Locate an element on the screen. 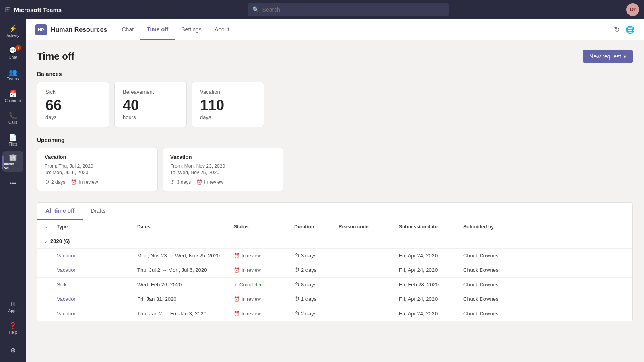 The image size is (644, 362). tab-settings: Settings is located at coordinates (192, 30).